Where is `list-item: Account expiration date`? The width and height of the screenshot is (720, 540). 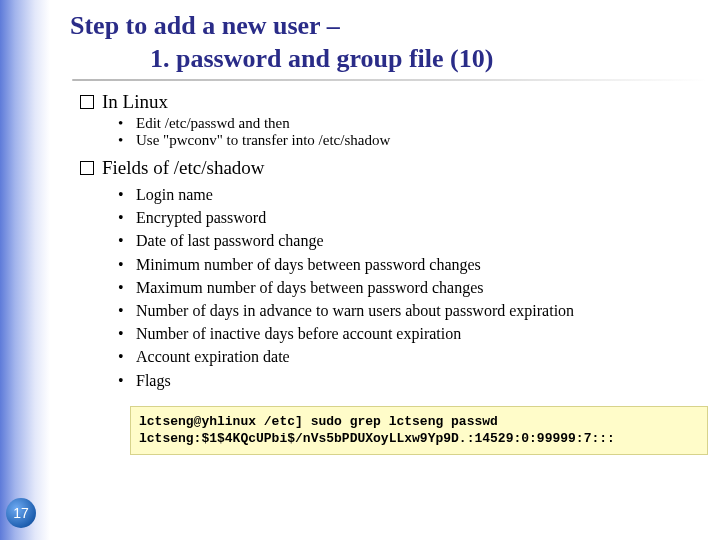 list-item: Account expiration date is located at coordinates (413, 356).